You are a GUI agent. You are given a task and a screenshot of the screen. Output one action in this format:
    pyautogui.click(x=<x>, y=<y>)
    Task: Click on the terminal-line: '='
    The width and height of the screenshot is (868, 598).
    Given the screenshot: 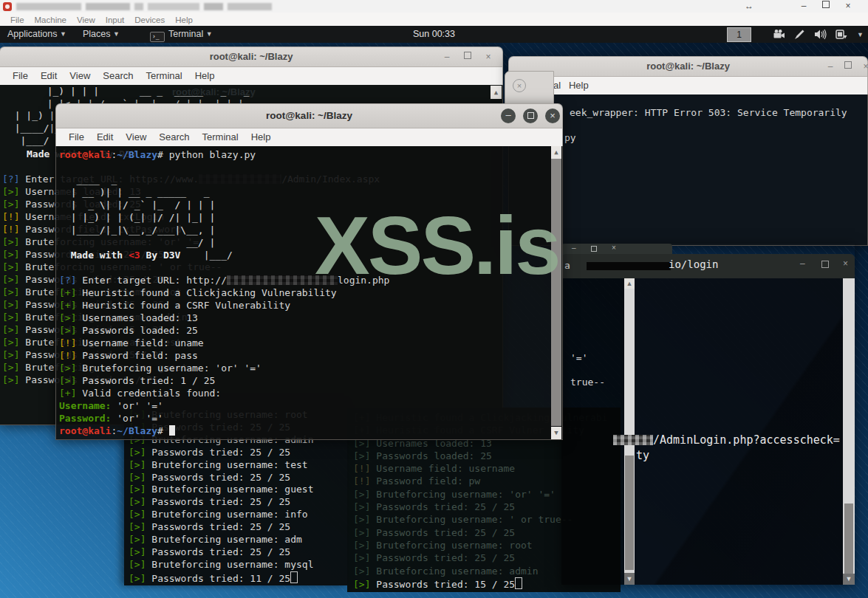 What is the action you would take?
    pyautogui.click(x=579, y=357)
    